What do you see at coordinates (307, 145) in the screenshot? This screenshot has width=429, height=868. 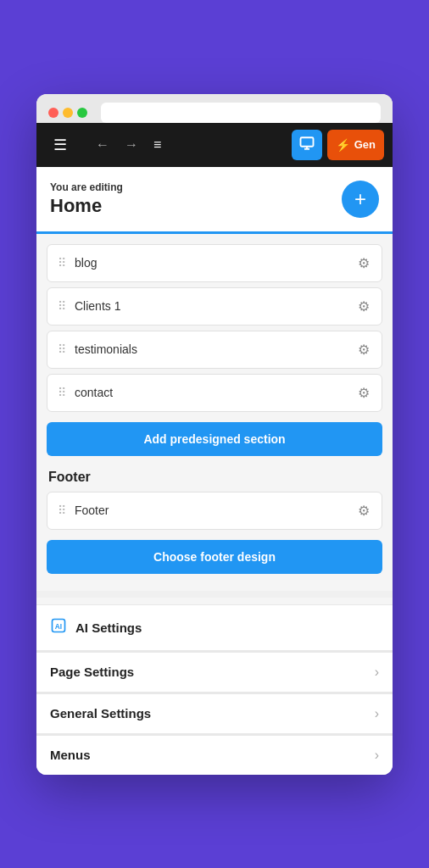 I see `preview-button` at bounding box center [307, 145].